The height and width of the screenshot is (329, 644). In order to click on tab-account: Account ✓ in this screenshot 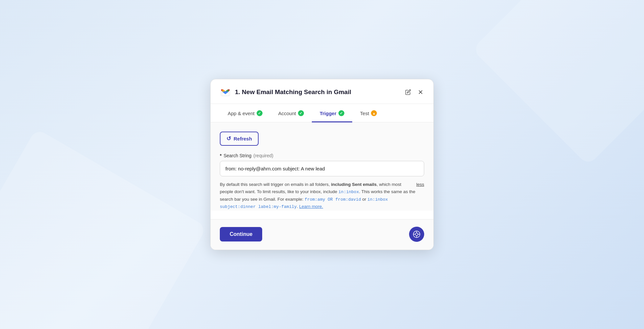, I will do `click(291, 113)`.